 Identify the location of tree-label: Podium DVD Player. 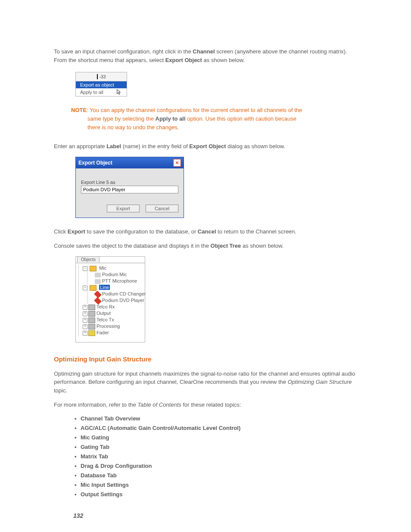
(123, 300).